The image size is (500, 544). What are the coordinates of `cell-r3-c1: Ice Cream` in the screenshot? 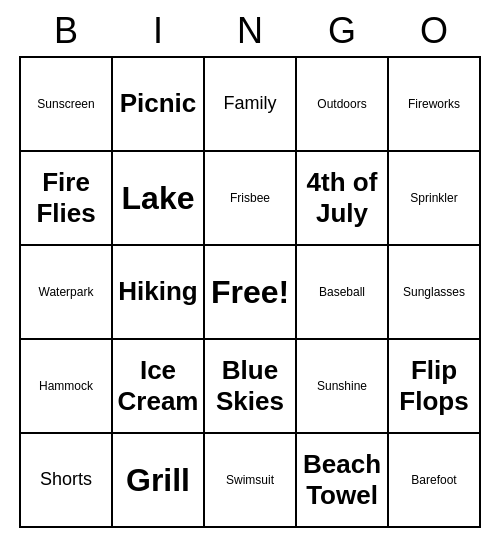 It's located at (159, 387).